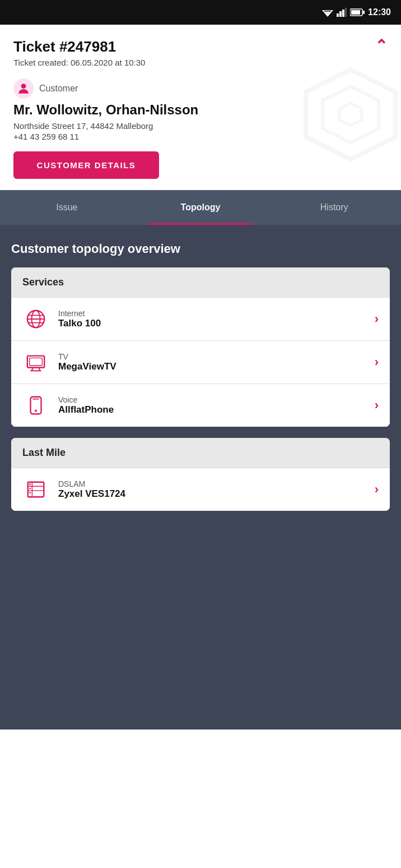 The height and width of the screenshot is (868, 401). Describe the element at coordinates (345, 114) in the screenshot. I see `watermark-icon` at that location.